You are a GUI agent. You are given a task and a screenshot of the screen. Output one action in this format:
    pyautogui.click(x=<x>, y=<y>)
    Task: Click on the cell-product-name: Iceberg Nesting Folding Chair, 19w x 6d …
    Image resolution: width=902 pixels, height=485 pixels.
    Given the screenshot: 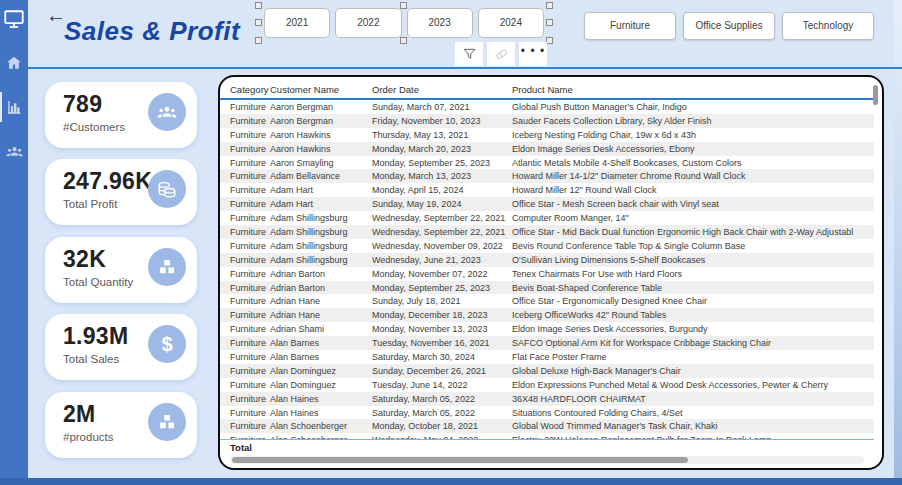 What is the action you would take?
    pyautogui.click(x=693, y=135)
    